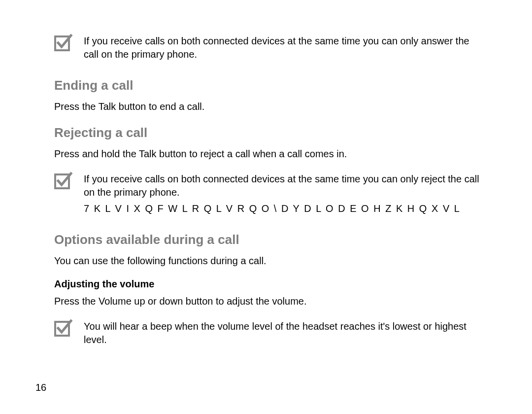  Describe the element at coordinates (41, 387) in the screenshot. I see `page-number: 16` at that location.